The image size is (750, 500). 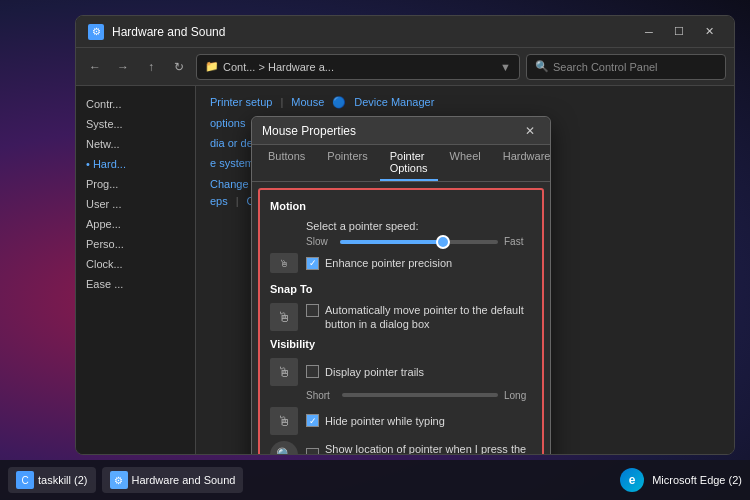 What do you see at coordinates (52, 480) in the screenshot?
I see `taskbar-item-taskkill: C taskkill (2)` at bounding box center [52, 480].